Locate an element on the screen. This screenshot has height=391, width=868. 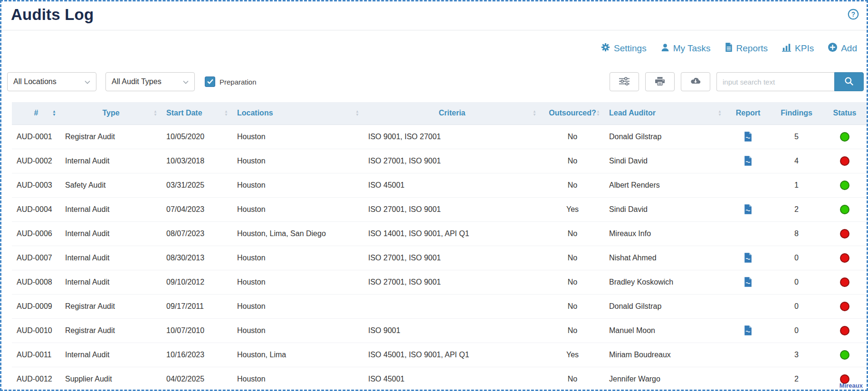
table-row: AUD-0001Registrar Audit10/05/2020Houston… is located at coordinates (439, 137).